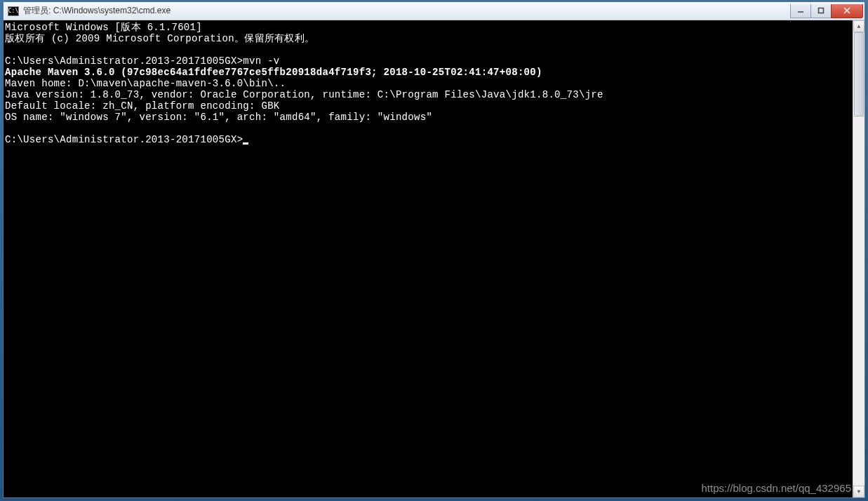 This screenshot has height=501, width=868. I want to click on line-maven-version: Apache Maven 3.6.0 (97c98ec64a1fdfee7767…, so click(274, 72).